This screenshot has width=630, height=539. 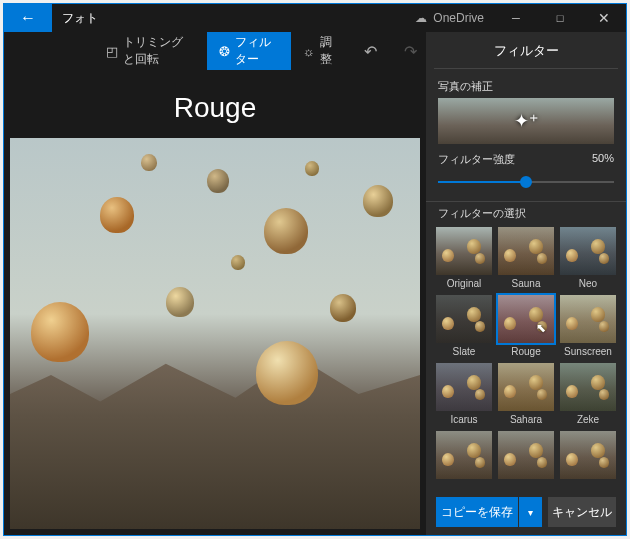 What do you see at coordinates (370, 51) in the screenshot?
I see `undo-button: ↶` at bounding box center [370, 51].